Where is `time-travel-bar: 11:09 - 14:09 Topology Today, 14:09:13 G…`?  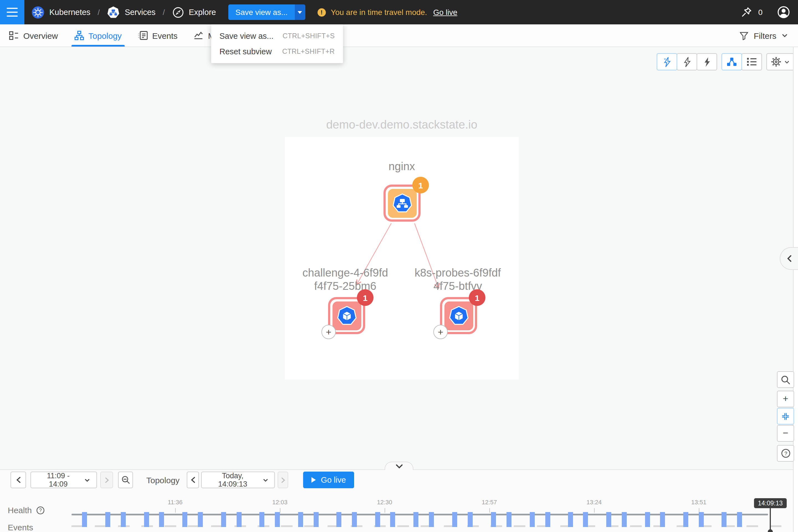 time-travel-bar: 11:09 - 14:09 Topology Today, 14:09:13 G… is located at coordinates (399, 501).